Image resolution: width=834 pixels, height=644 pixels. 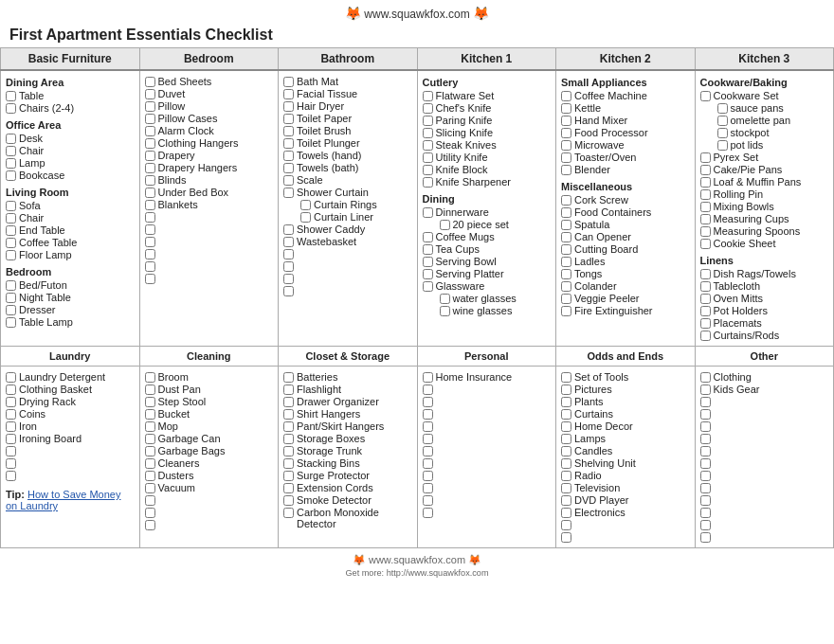 I want to click on cb-hair-dryer, so click(x=288, y=106).